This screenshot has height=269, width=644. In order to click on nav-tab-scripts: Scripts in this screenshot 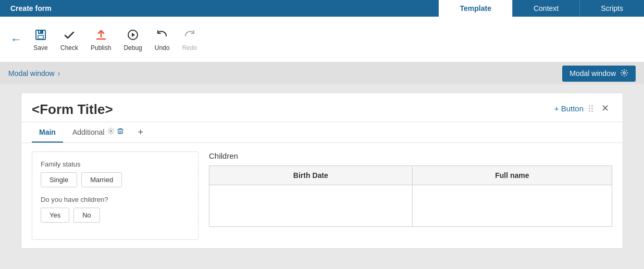, I will do `click(612, 8)`.